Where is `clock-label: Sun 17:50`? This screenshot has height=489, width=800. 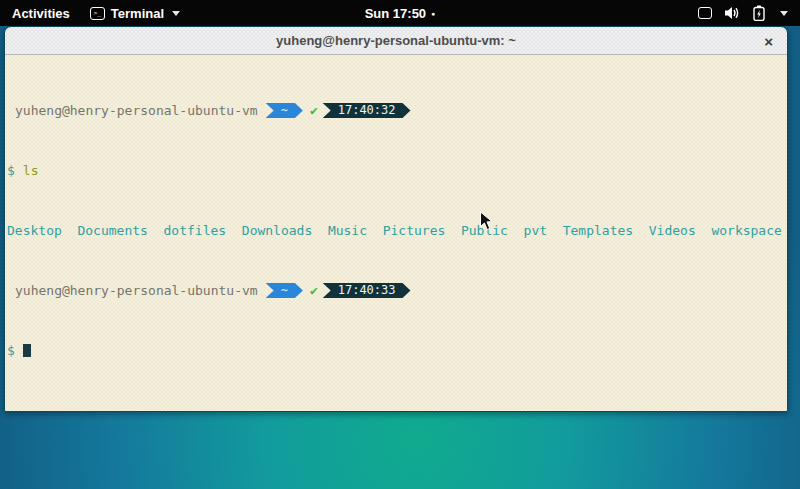 clock-label: Sun 17:50 is located at coordinates (396, 14).